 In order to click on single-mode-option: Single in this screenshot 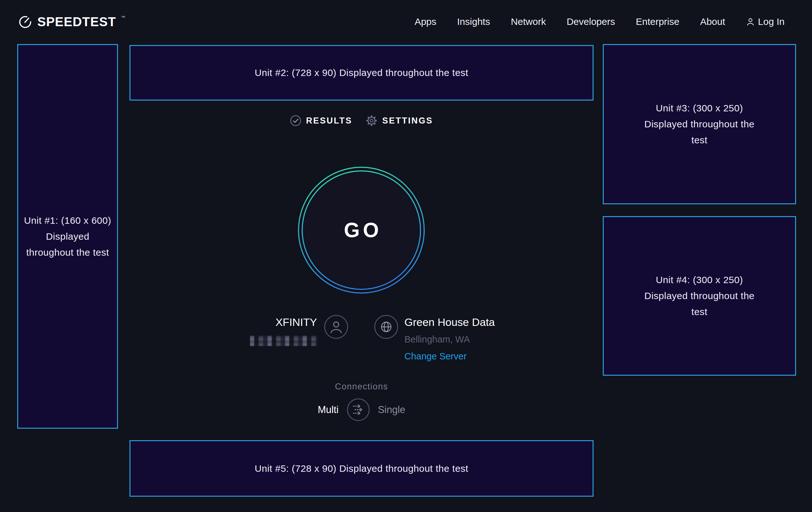, I will do `click(392, 410)`.